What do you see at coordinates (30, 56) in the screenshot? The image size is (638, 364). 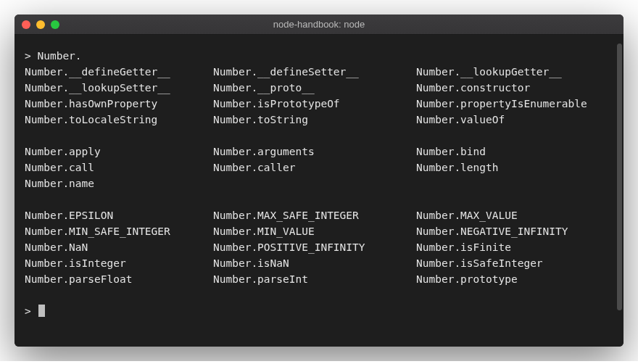 I see `repl-prompt: >` at bounding box center [30, 56].